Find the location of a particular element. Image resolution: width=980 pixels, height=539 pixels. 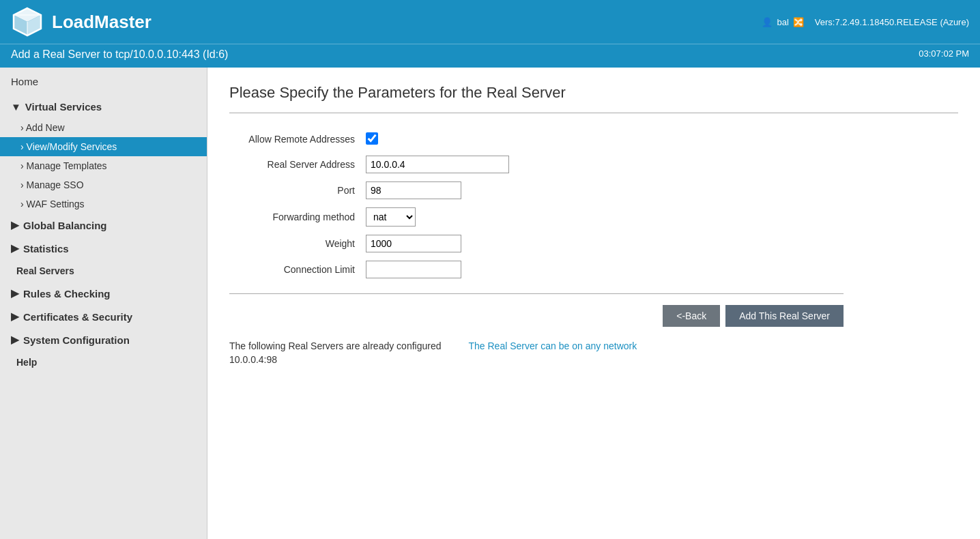

connection-limit-label: Connection Limit is located at coordinates (298, 270).